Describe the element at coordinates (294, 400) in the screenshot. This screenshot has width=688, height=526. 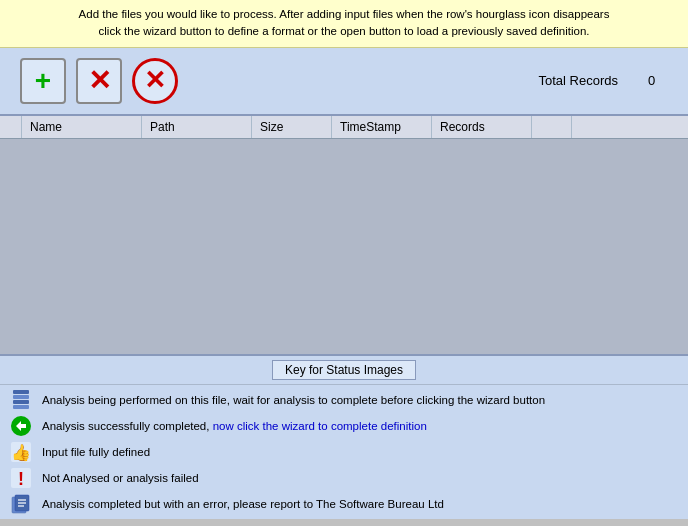
I see `key-text-hourglass: Analysis being performed on this file, w…` at that location.